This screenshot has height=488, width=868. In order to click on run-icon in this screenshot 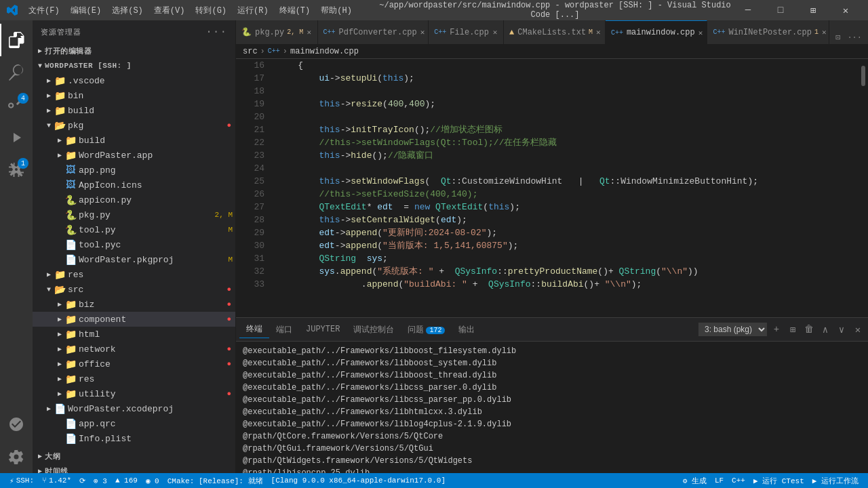, I will do `click(16, 138)`.